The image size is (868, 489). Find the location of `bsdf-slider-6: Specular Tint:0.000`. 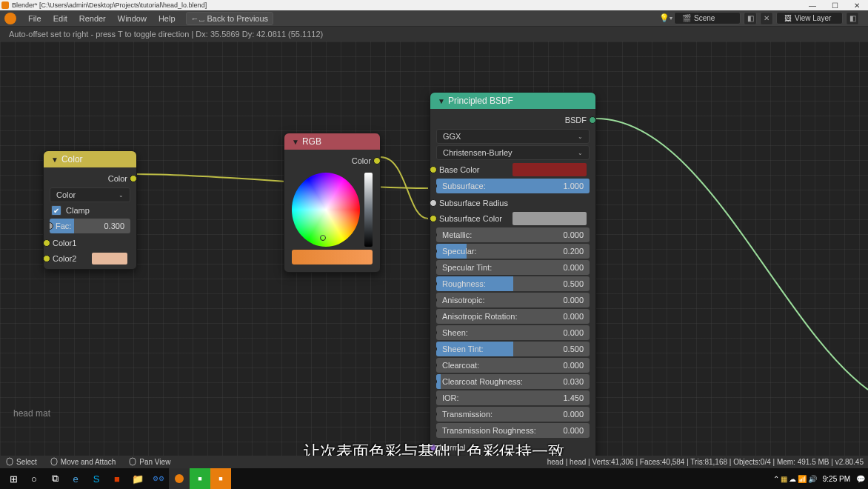

bsdf-slider-6: Specular Tint:0.000 is located at coordinates (513, 267).